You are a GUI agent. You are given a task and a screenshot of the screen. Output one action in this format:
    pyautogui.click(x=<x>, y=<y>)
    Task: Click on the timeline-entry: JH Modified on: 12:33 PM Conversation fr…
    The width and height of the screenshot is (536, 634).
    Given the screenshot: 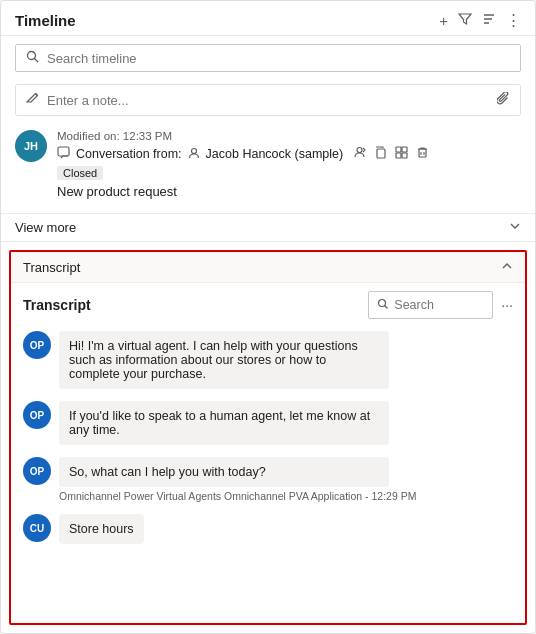 What is the action you would take?
    pyautogui.click(x=268, y=167)
    